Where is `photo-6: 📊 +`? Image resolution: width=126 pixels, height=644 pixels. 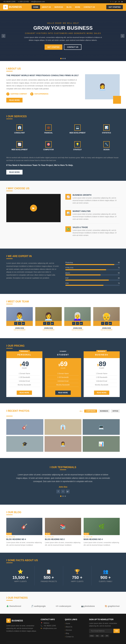 photo-6: 📊 + is located at coordinates (101, 444).